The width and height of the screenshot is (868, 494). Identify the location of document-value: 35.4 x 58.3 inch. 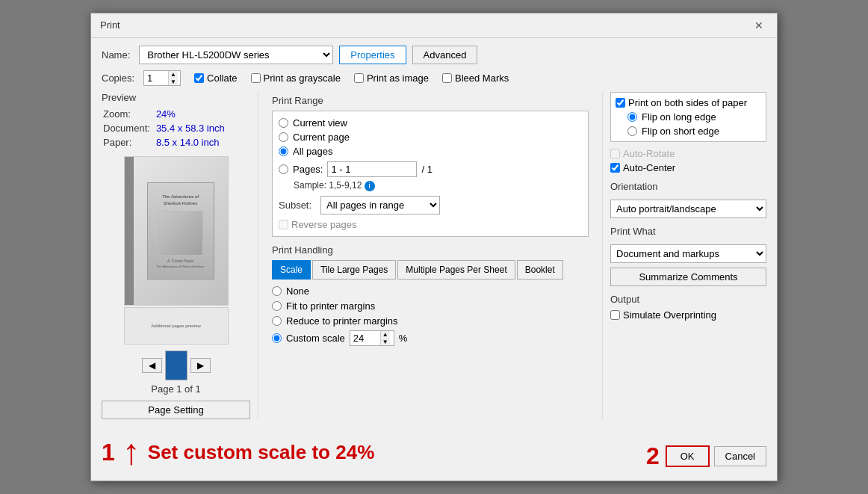
(190, 129).